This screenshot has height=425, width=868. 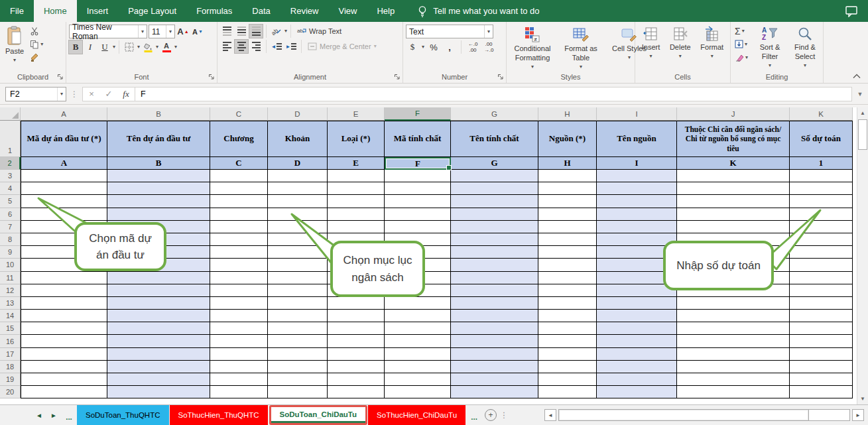 What do you see at coordinates (36, 94) in the screenshot?
I see `name-box: F2 ▾` at bounding box center [36, 94].